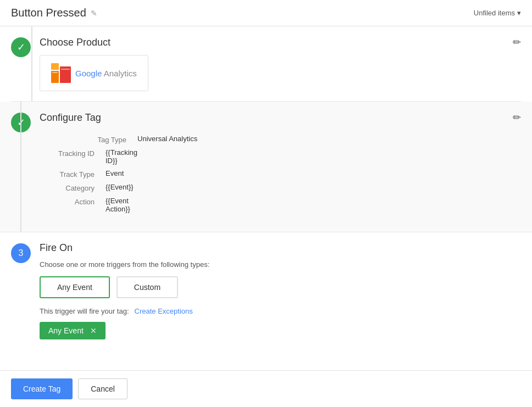 This screenshot has width=532, height=407. Describe the element at coordinates (280, 140) in the screenshot. I see `config-row-tag-type: Tag Type Universal Analytics` at that location.